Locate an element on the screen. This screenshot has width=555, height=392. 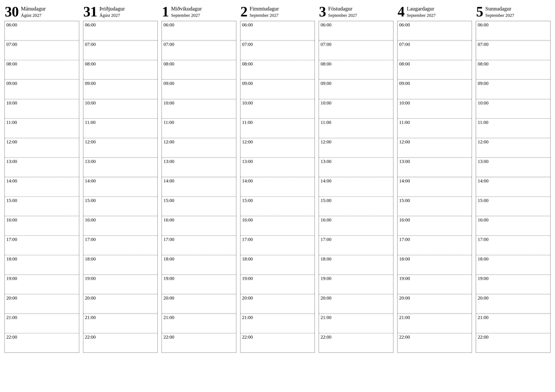
day-number: 2 is located at coordinates (244, 12).